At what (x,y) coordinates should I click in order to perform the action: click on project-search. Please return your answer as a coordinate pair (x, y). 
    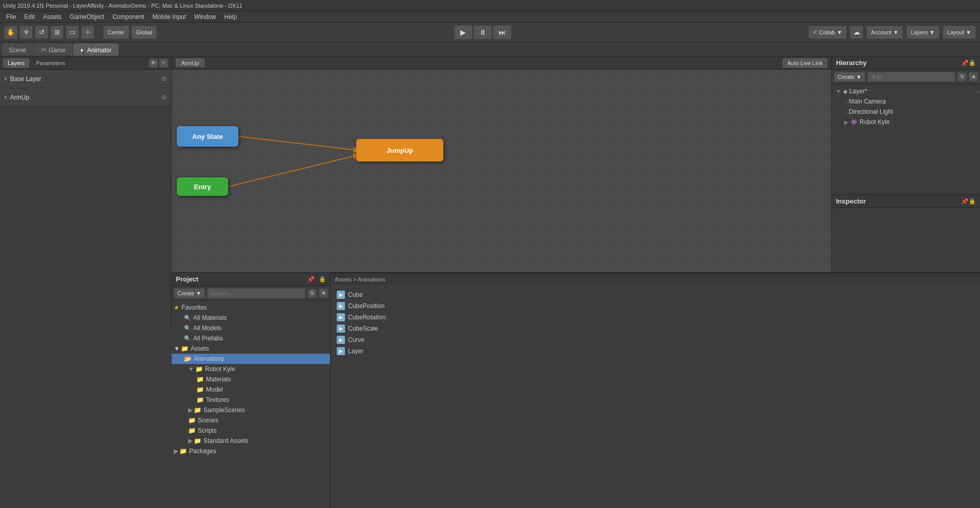
    Looking at the image, I should click on (256, 293).